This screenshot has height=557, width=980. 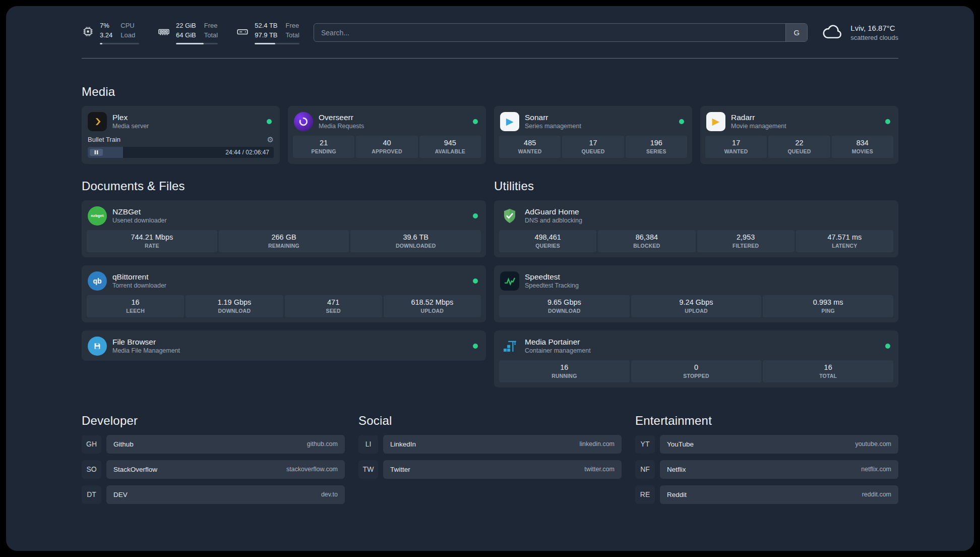 I want to click on stat-label: BLOCKED, so click(x=646, y=246).